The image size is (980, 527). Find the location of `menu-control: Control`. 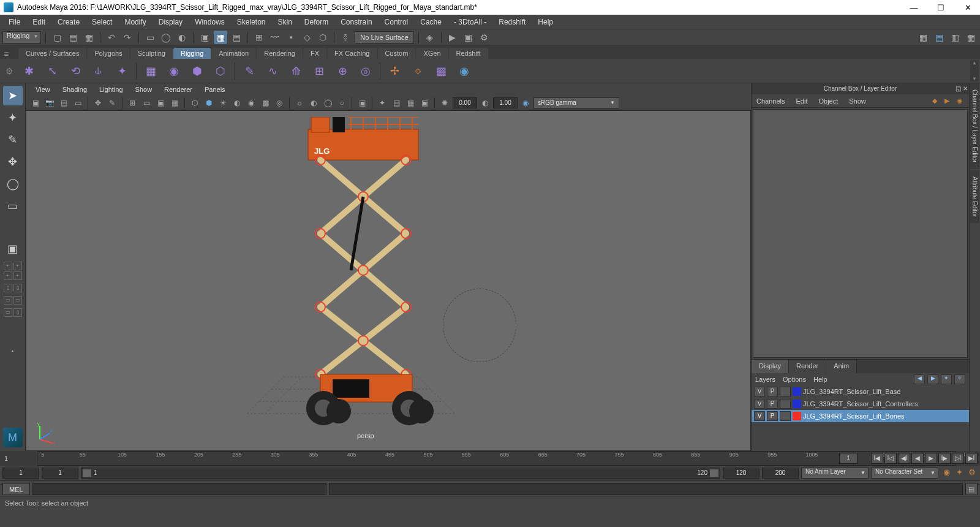

menu-control: Control is located at coordinates (397, 22).